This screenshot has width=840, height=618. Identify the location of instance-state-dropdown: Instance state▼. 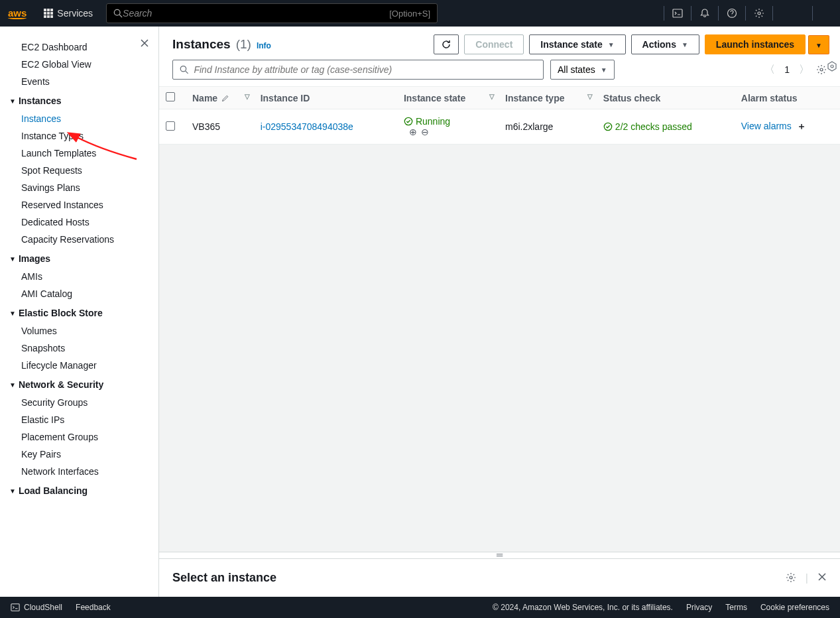
(577, 44).